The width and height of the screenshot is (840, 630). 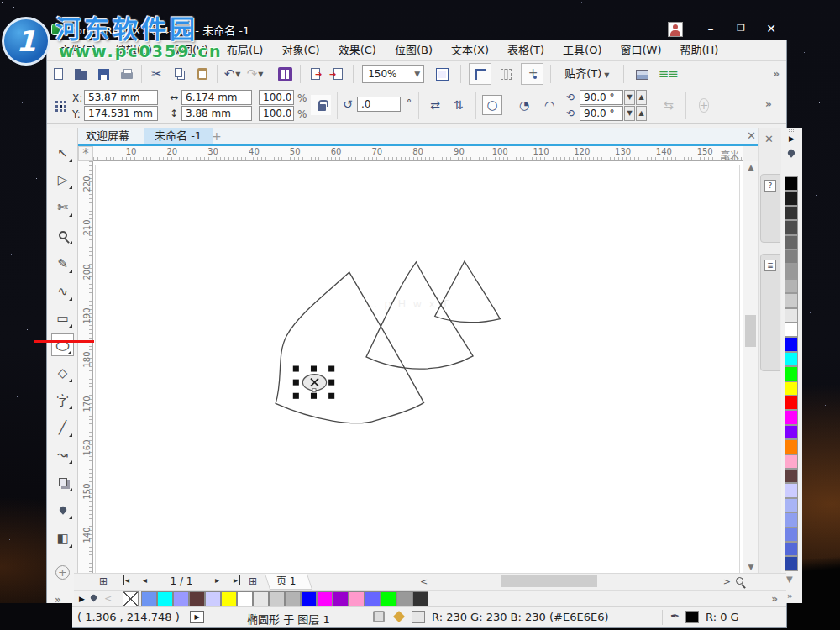 What do you see at coordinates (586, 581) in the screenshot?
I see `horizontal-scrollbar: < >` at bounding box center [586, 581].